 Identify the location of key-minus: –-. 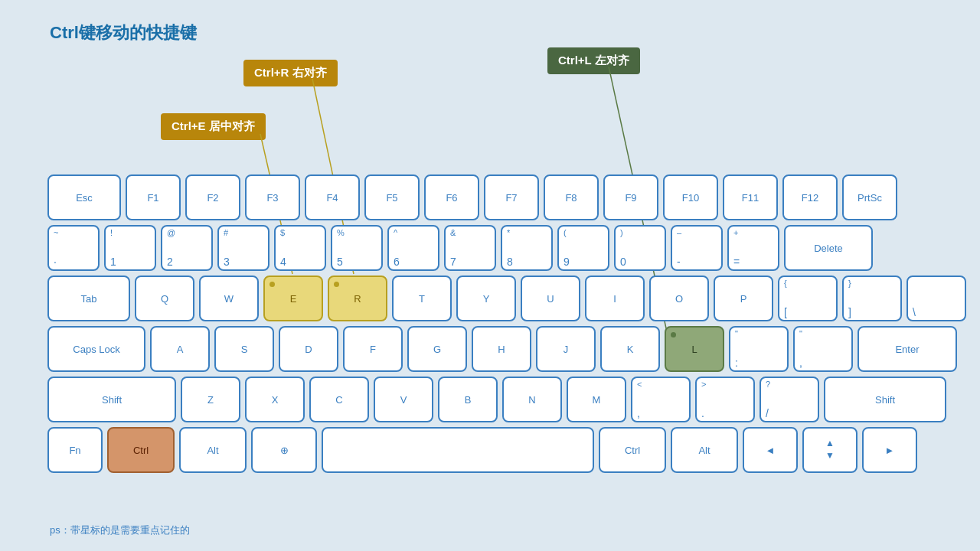
(697, 248).